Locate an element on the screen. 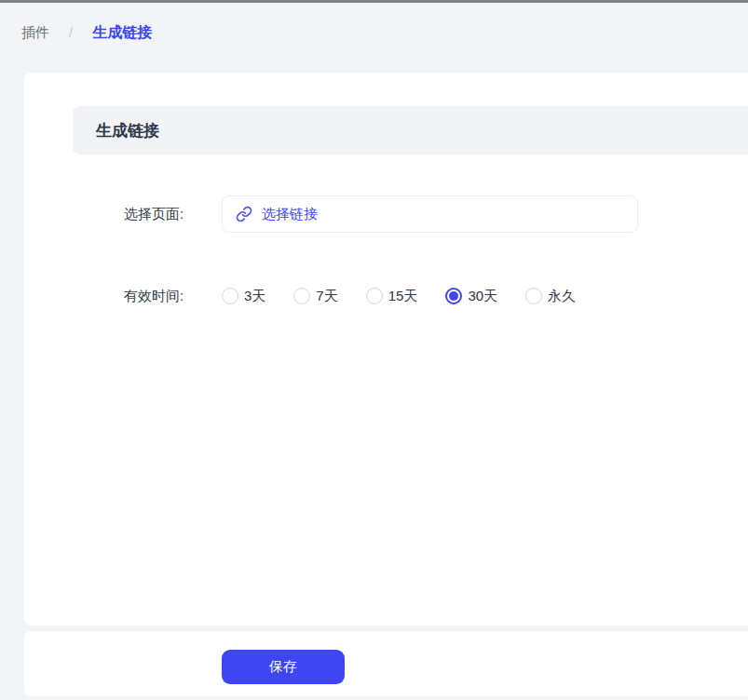  card-title: 生成链接 is located at coordinates (128, 130).